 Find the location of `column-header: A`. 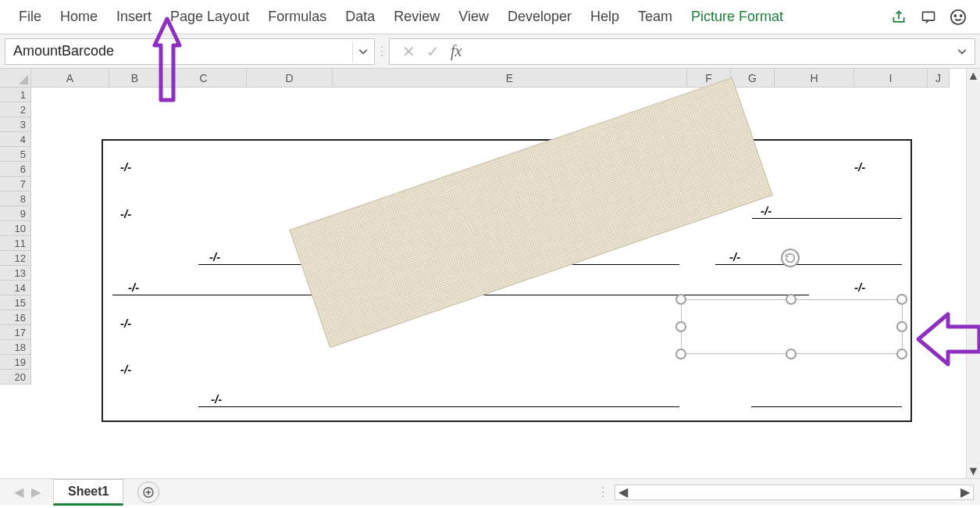

column-header: A is located at coordinates (70, 78).